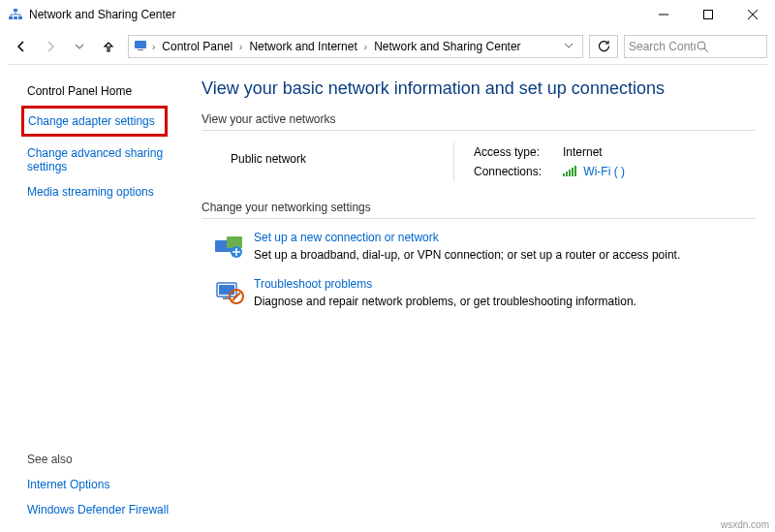  What do you see at coordinates (446, 284) in the screenshot?
I see `troubleshoot-link: Troubleshoot problems` at bounding box center [446, 284].